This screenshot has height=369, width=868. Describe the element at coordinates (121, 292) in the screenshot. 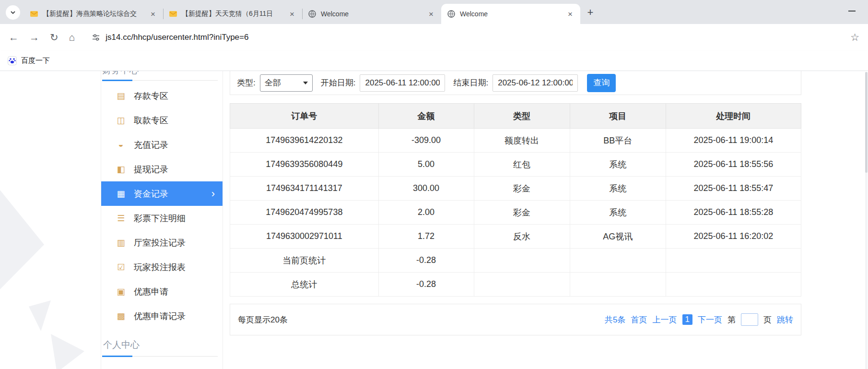

I see `promo-apply-icon: ▣` at that location.